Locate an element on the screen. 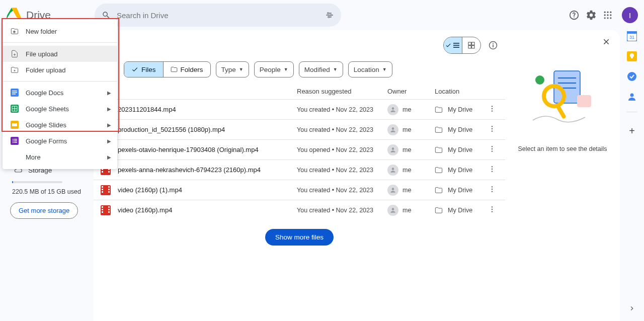 Image resolution: width=644 pixels, height=321 pixels. close-details-button is located at coordinates (606, 42).